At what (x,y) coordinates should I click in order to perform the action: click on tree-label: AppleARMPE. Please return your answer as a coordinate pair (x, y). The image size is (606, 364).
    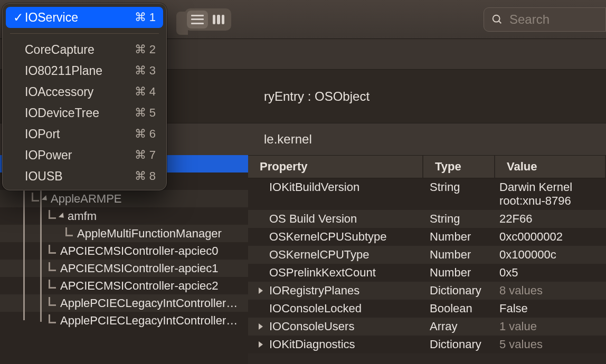
    Looking at the image, I should click on (87, 199).